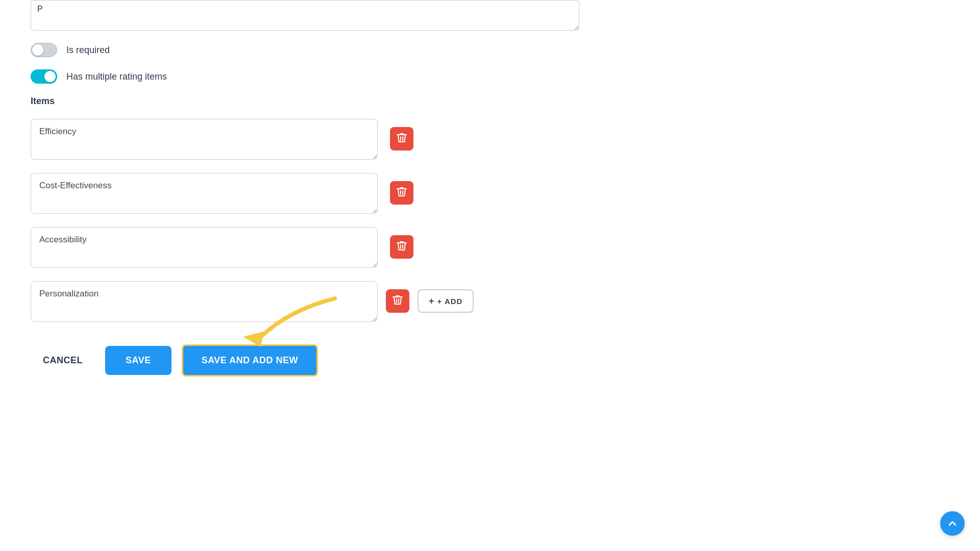 Image resolution: width=980 pixels, height=551 pixels. What do you see at coordinates (490, 360) in the screenshot?
I see `footer-buttons: CANCEL SAVE SAVE AND ADD NEW` at bounding box center [490, 360].